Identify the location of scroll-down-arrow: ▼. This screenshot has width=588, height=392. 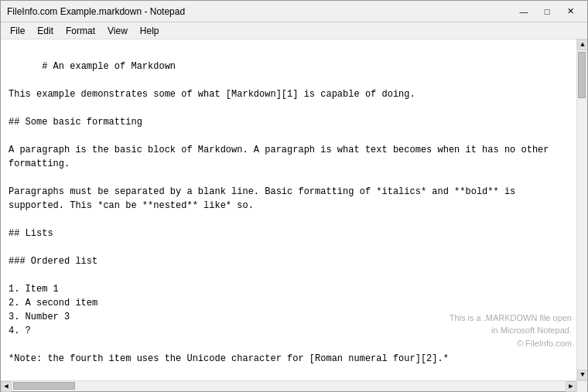
(582, 375).